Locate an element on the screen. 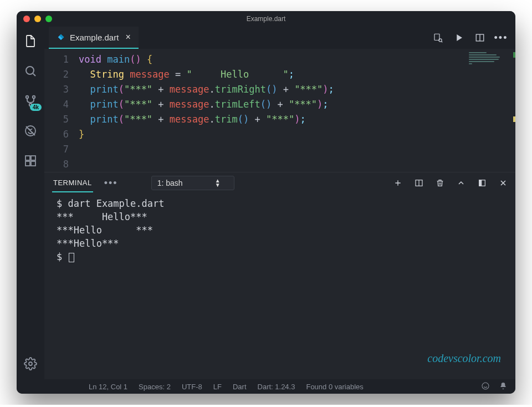 This screenshot has width=532, height=407. select-updown-icon: ▲▼ is located at coordinates (218, 183).